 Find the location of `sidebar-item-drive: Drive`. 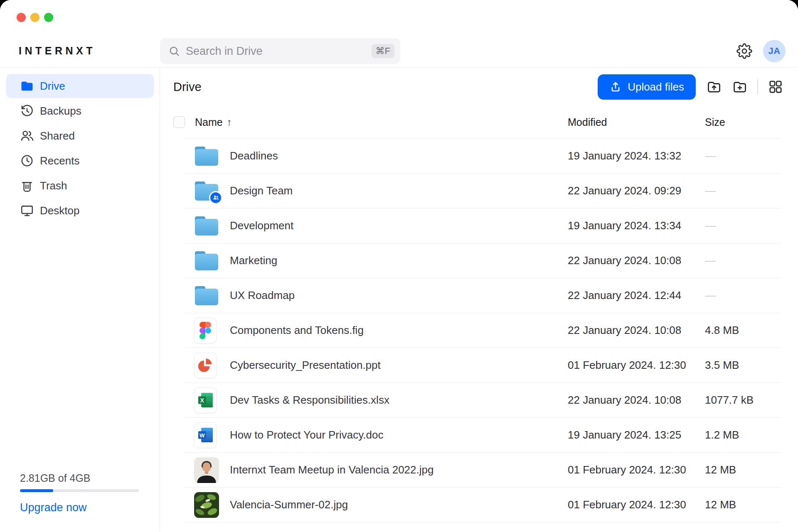

sidebar-item-drive: Drive is located at coordinates (80, 86).